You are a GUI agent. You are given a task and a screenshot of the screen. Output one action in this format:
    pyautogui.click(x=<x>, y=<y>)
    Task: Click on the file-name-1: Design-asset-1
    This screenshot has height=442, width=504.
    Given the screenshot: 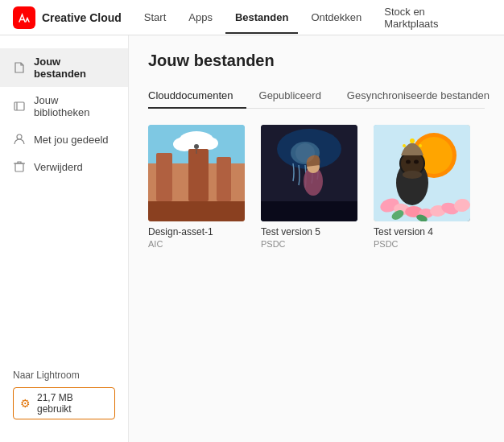 What is the action you would take?
    pyautogui.click(x=196, y=232)
    